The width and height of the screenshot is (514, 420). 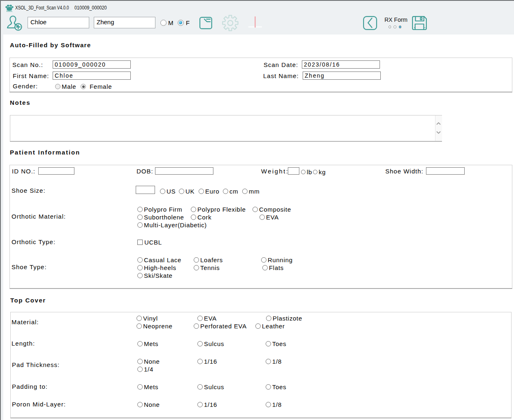 I want to click on svg-text: XSOL, so click(x=9, y=11).